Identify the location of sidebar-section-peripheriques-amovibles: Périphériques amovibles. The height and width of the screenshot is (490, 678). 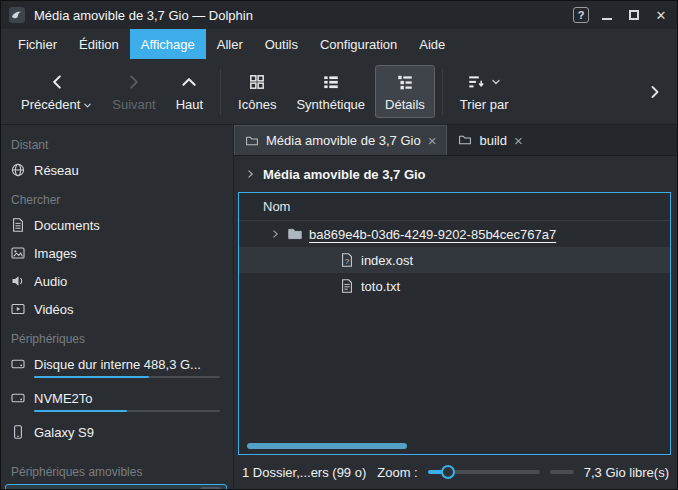
(116, 470).